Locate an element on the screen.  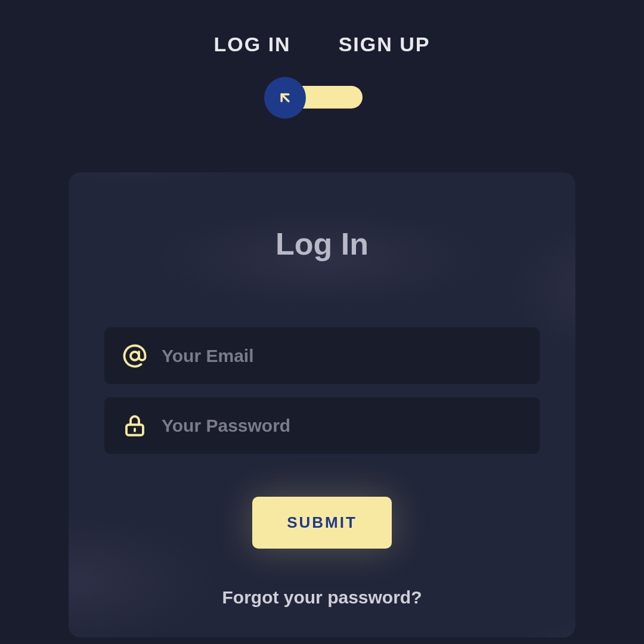
at-sign-icon is located at coordinates (135, 356).